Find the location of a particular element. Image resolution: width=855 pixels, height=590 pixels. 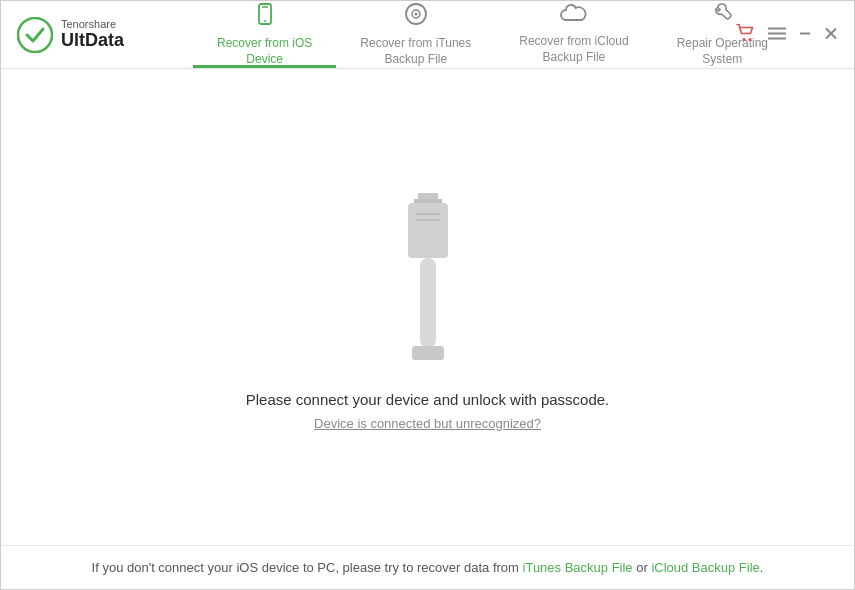

ios-device-icon is located at coordinates (265, 17).